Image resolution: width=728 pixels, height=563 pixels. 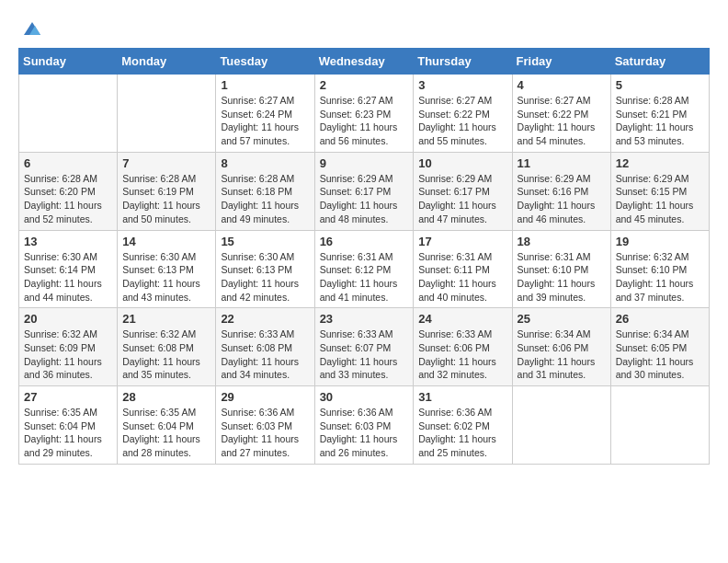 What do you see at coordinates (463, 425) in the screenshot?
I see `calendar-cell: 31Sunrise: 6:36 AM Sunset: 6:02 PM Dayli…` at bounding box center [463, 425].